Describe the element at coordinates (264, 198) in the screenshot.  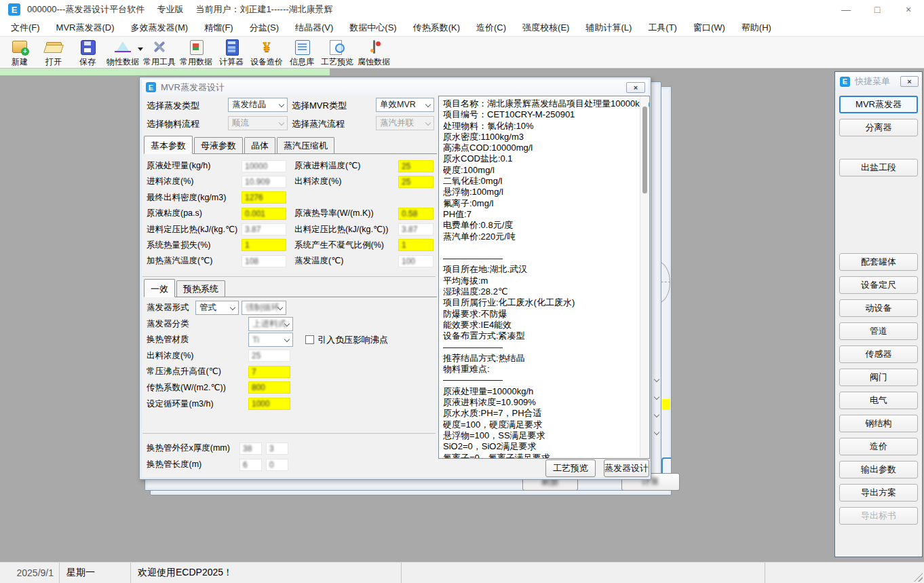
I see `parameter-input: 1276` at that location.